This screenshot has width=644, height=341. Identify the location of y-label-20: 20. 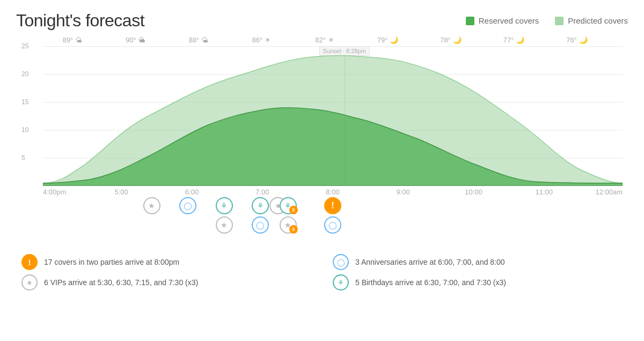
(25, 74).